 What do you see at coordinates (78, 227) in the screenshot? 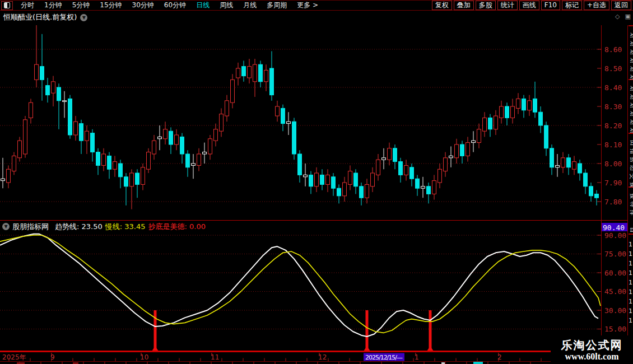
I see `trend-line-value: 趋势线: 23.50` at bounding box center [78, 227].